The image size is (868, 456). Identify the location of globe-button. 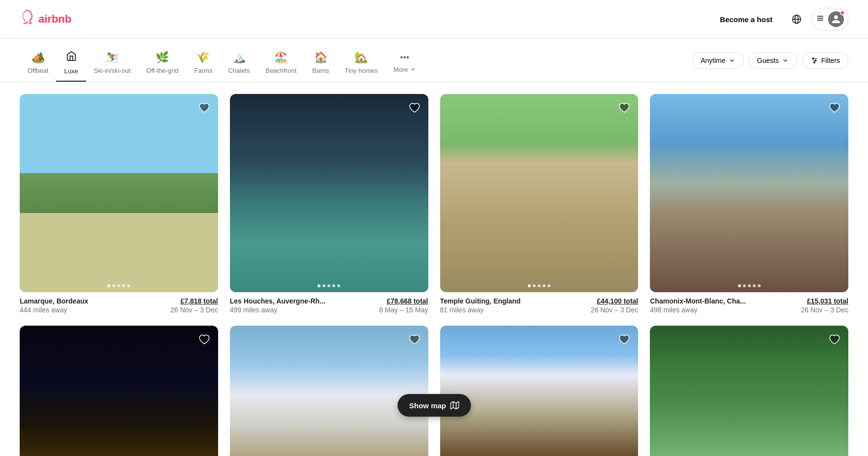
(797, 19).